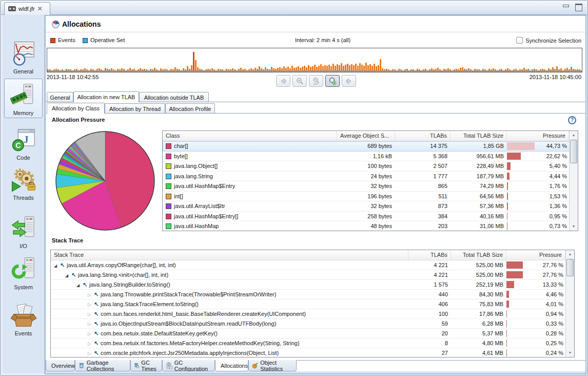  Describe the element at coordinates (300, 81) in the screenshot. I see `zoom-out-button` at that location.